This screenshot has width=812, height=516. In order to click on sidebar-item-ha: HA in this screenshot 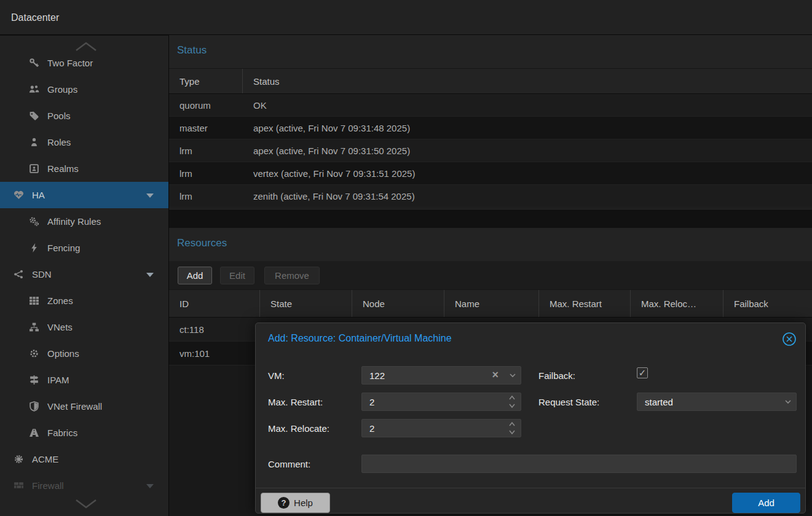, I will do `click(84, 195)`.